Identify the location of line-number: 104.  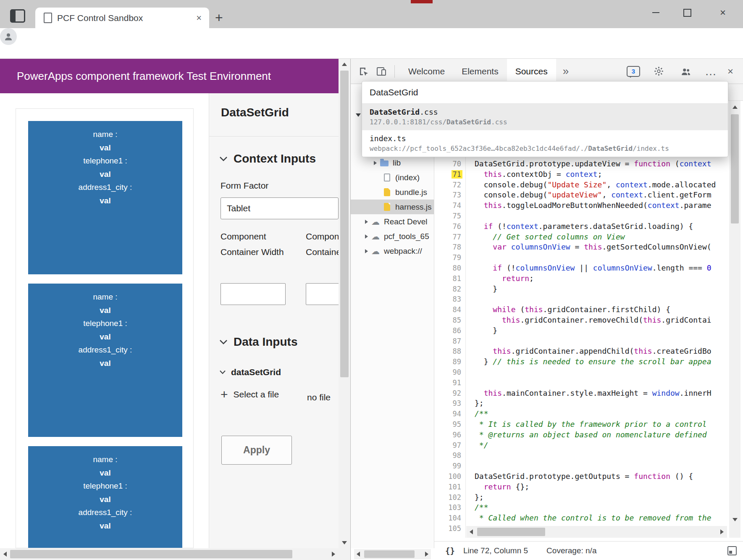
(450, 518).